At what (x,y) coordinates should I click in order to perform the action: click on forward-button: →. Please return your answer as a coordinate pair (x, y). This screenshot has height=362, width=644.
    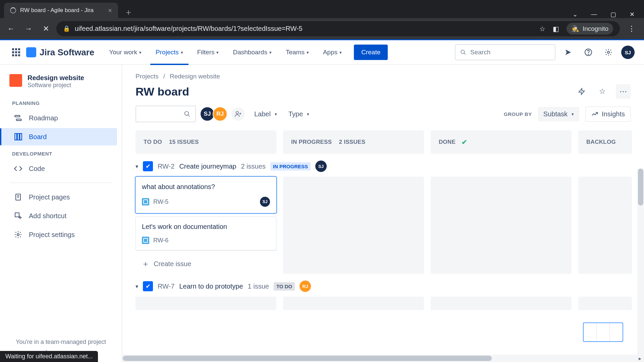
    Looking at the image, I should click on (29, 29).